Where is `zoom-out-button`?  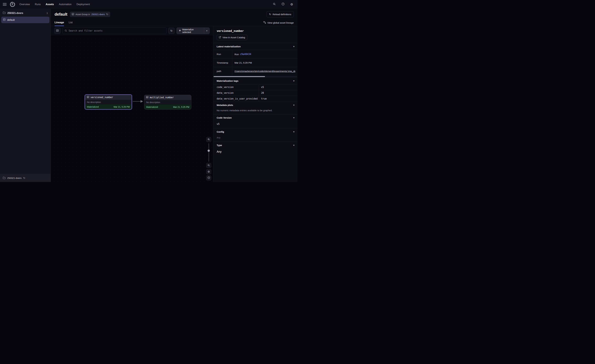
zoom-out-button is located at coordinates (209, 166).